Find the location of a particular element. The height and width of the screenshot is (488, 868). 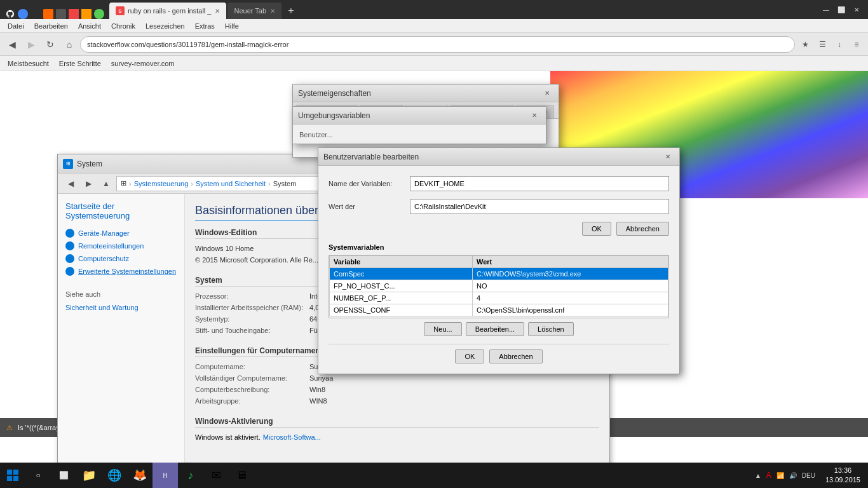

icon4 is located at coordinates (48, 14).